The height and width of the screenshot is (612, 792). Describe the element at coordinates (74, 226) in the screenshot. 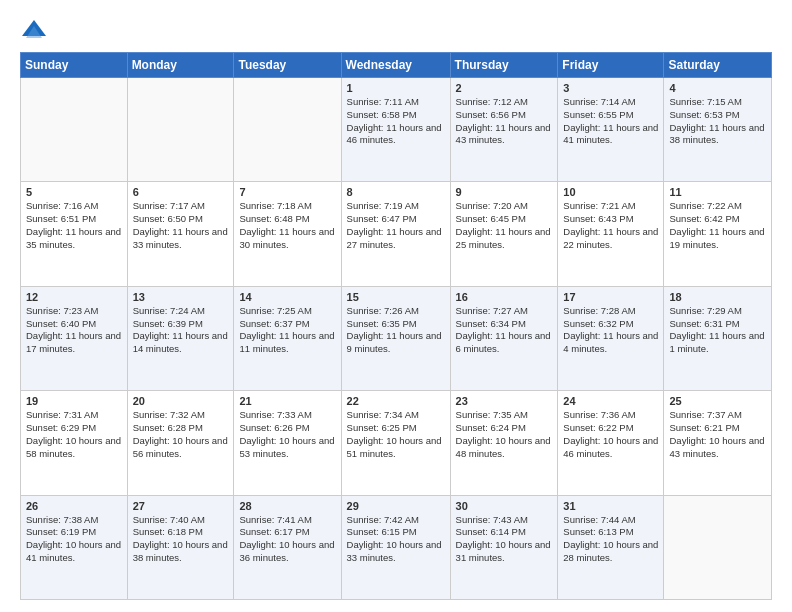

I see `day-info: Sunrise: 7:16 AM Sunset: 6:51 PM Dayligh…` at that location.